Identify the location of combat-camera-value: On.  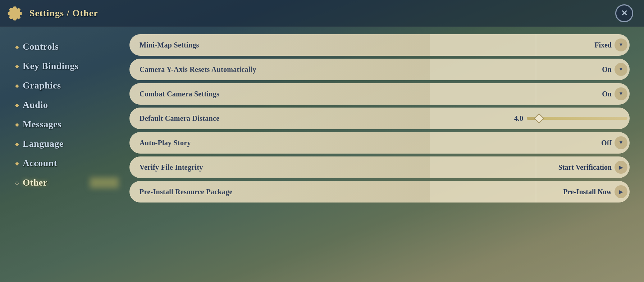
(607, 94).